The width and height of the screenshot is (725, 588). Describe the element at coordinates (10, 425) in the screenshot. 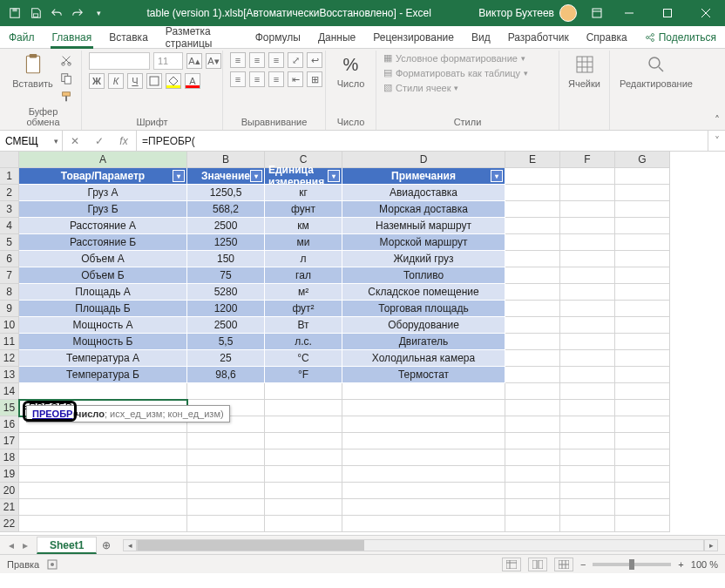

I see `row-header: 16` at that location.